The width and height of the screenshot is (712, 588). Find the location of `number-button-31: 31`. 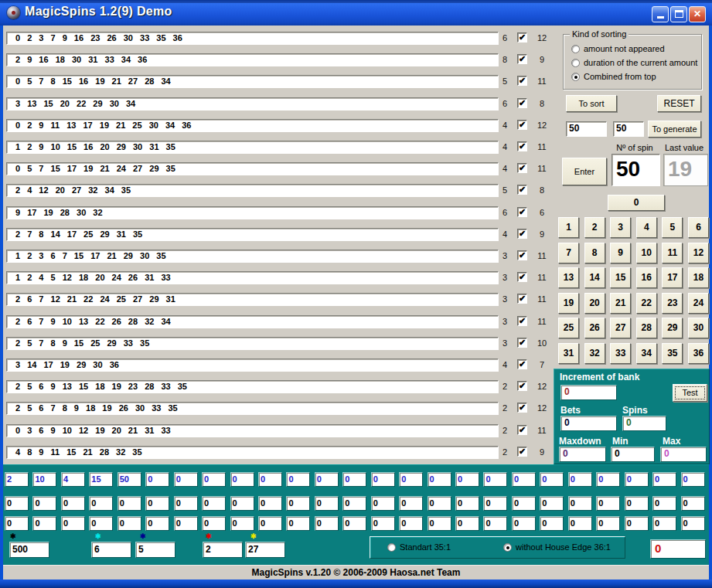

number-button-31: 31 is located at coordinates (569, 354).